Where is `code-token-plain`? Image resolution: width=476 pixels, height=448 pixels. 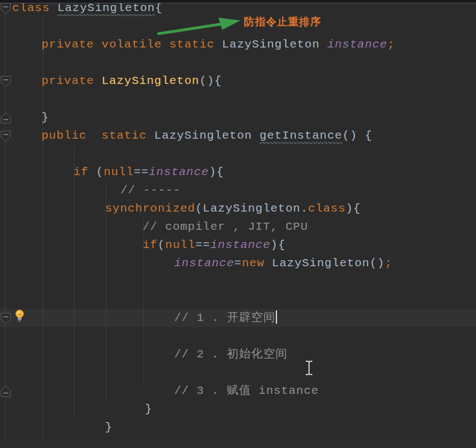
code-token-plain is located at coordinates (94, 136).